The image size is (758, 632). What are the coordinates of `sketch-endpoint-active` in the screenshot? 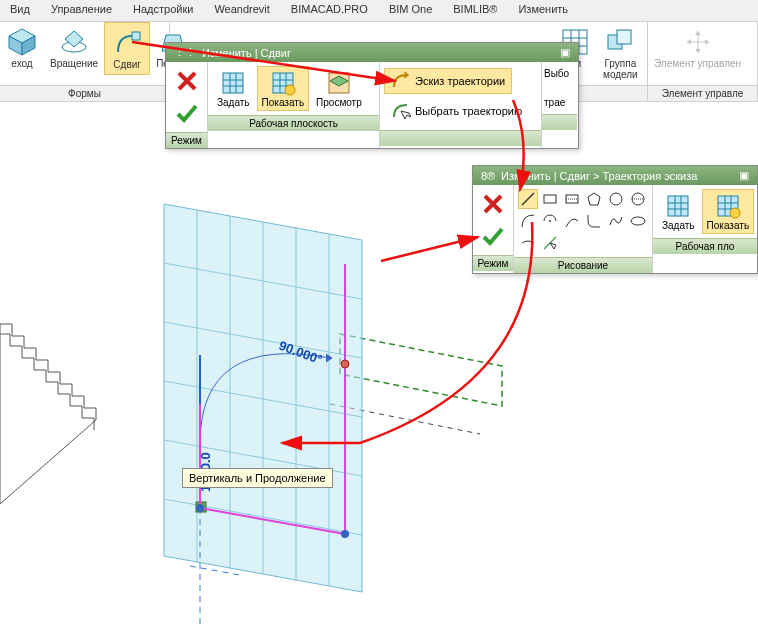 It's located at (345, 364).